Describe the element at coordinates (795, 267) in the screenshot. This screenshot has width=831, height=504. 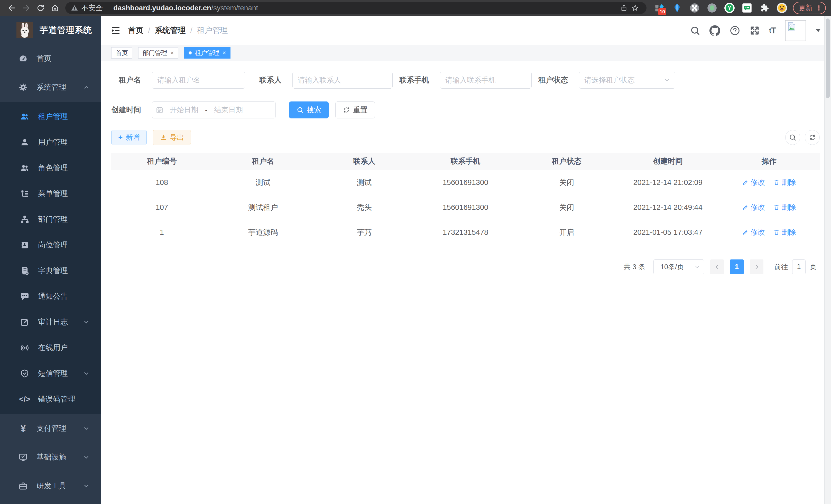
I see `pagination-goto: 前往 页` at that location.